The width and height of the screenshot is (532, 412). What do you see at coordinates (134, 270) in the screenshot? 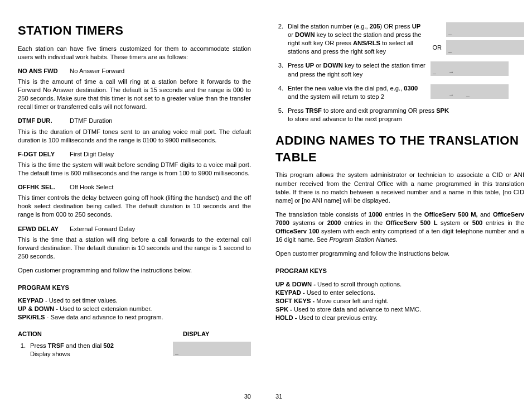
I see `open-cp-text: Open customer programming and follow the…` at bounding box center [134, 270].